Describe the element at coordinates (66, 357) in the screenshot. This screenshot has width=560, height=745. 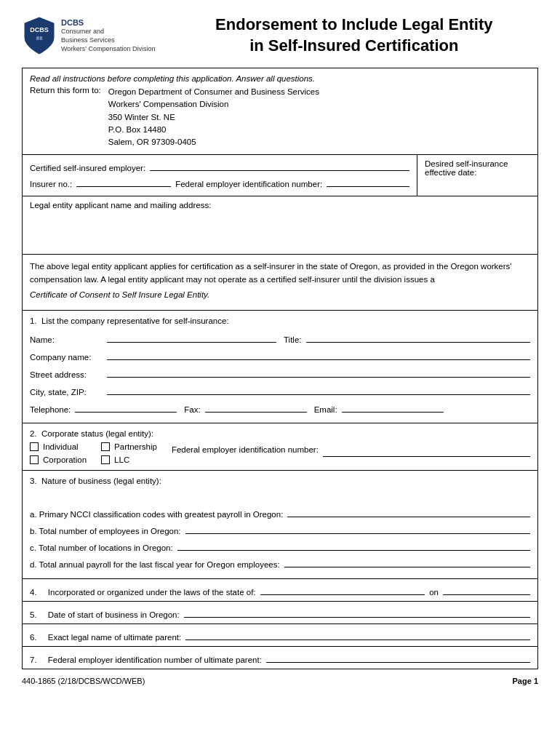
I see `company-label: Company name:` at that location.